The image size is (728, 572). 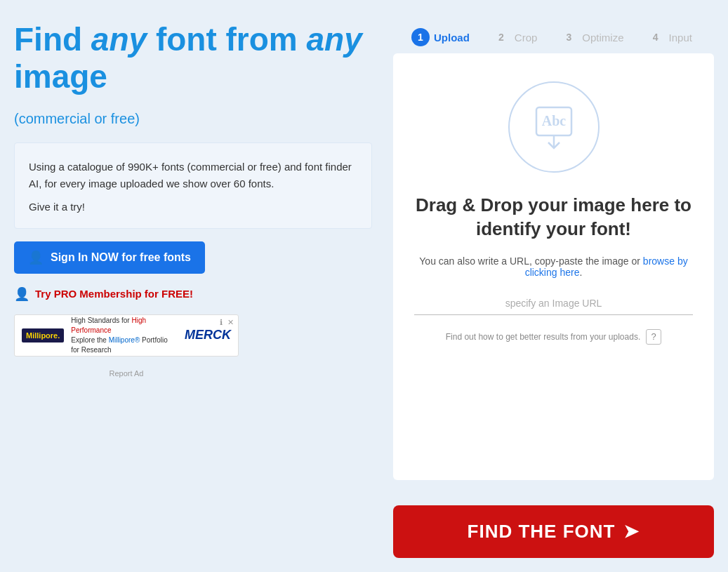 What do you see at coordinates (221, 323) in the screenshot?
I see `ad-info-icon: ℹ` at bounding box center [221, 323].